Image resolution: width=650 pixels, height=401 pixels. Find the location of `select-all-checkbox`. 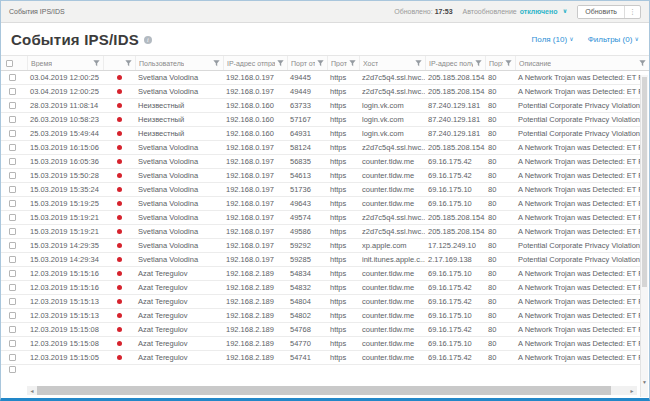

select-all-checkbox is located at coordinates (10, 64).